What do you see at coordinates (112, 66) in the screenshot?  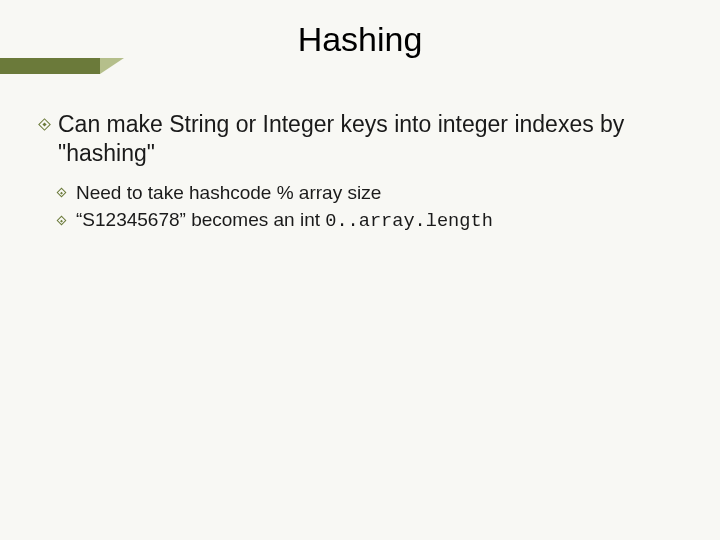 I see `accent-triangle` at bounding box center [112, 66].